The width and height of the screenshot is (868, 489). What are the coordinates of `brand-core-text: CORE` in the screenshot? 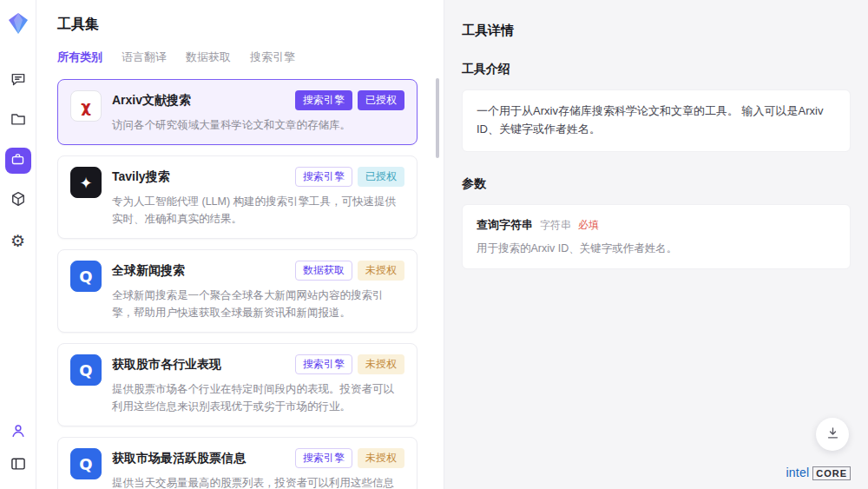 It's located at (832, 473).